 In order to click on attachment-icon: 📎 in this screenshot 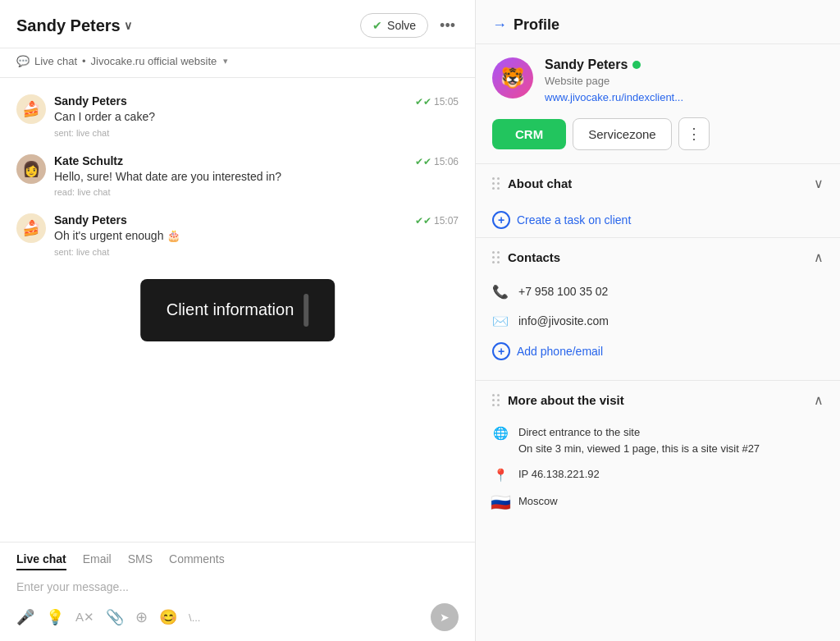, I will do `click(115, 617)`.